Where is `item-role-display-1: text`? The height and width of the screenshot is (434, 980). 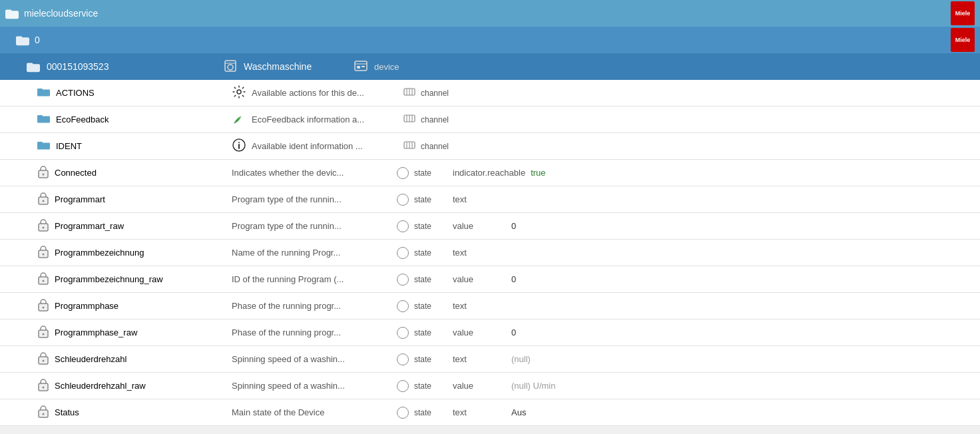
item-role-display-1: text is located at coordinates (479, 200).